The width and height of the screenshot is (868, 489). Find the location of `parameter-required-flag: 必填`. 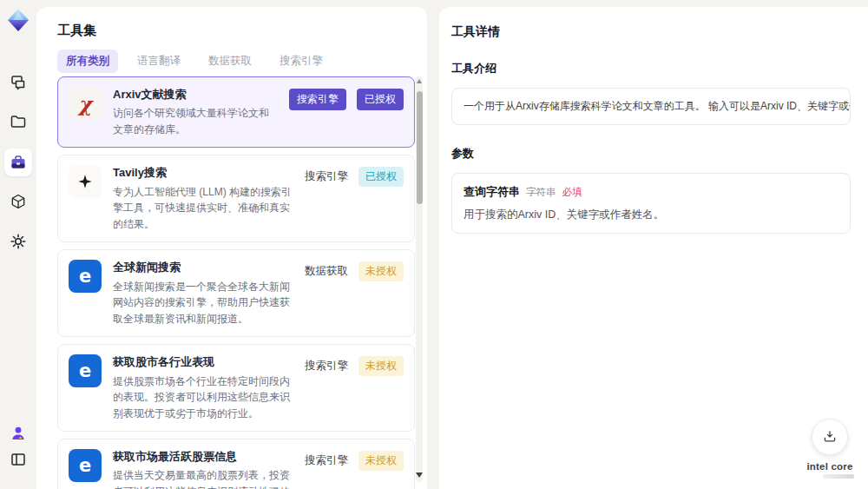

parameter-required-flag: 必填 is located at coordinates (573, 193).